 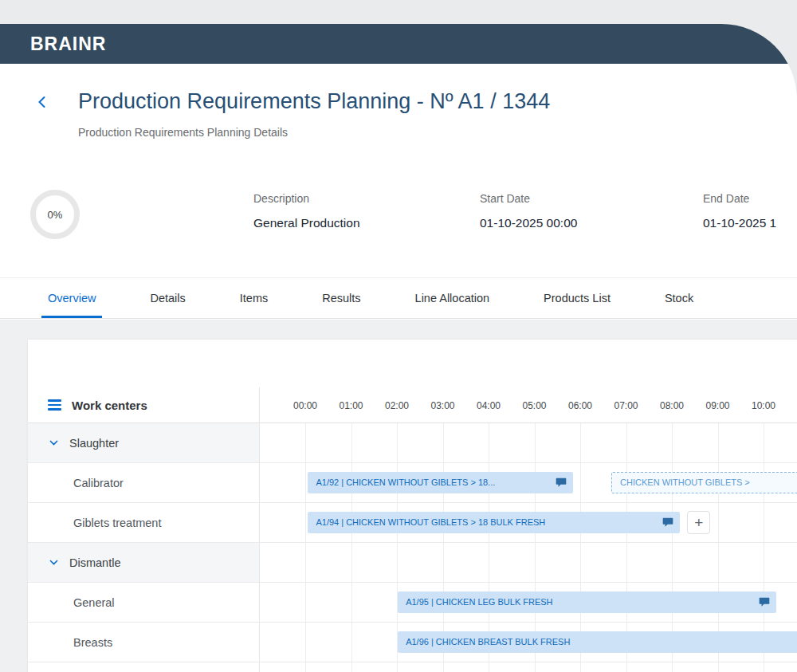 What do you see at coordinates (672, 406) in the screenshot?
I see `time-label: 08:00` at bounding box center [672, 406].